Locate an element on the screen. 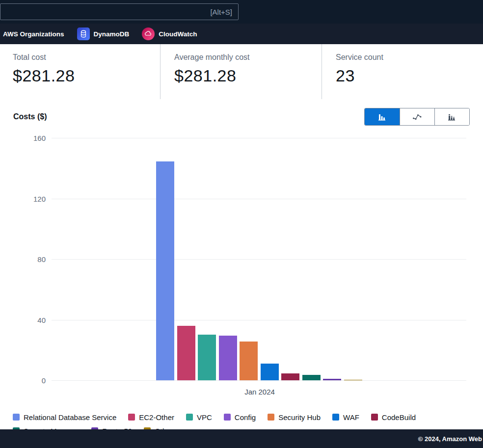 Image resolution: width=483 pixels, height=448 pixels. legend-label: VPC is located at coordinates (204, 417).